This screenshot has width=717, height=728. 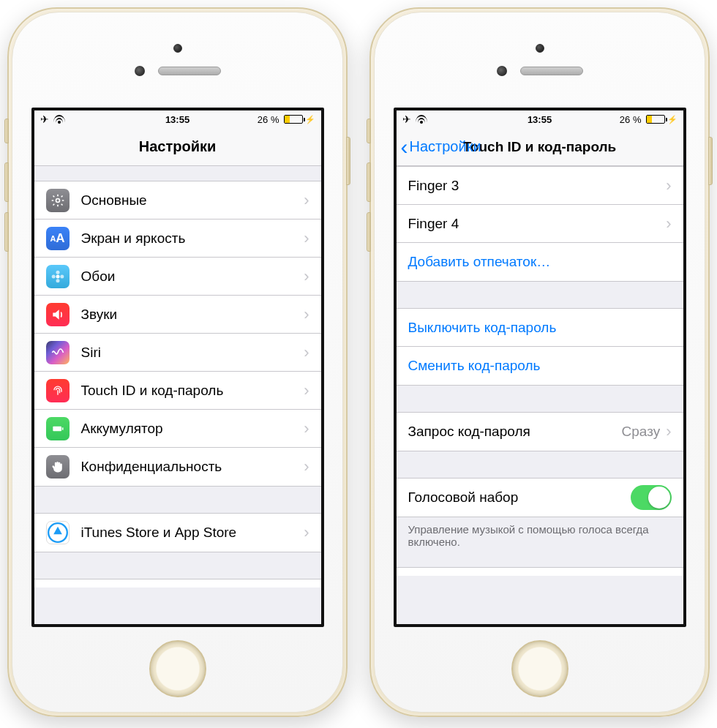 What do you see at coordinates (178, 533) in the screenshot?
I see `settings-group-2: iTunes Store и App Store ›` at bounding box center [178, 533].